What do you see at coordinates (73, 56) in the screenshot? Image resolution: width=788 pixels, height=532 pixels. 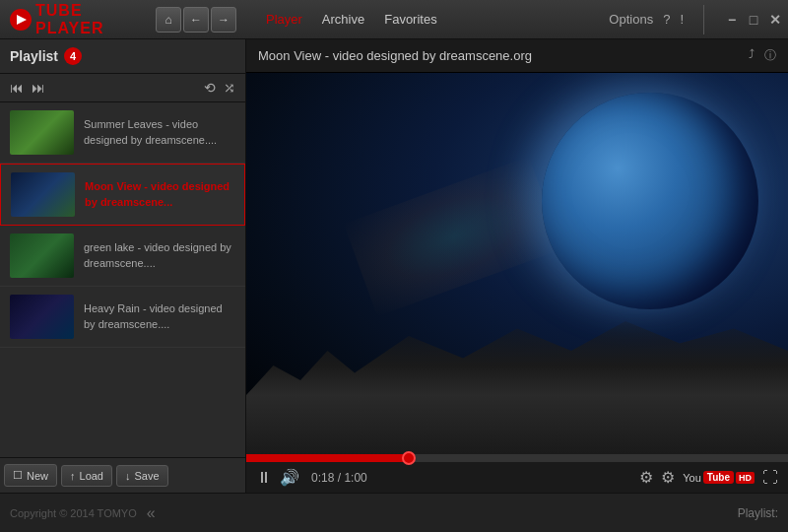 I see `playlist-count-badge: 4` at bounding box center [73, 56].